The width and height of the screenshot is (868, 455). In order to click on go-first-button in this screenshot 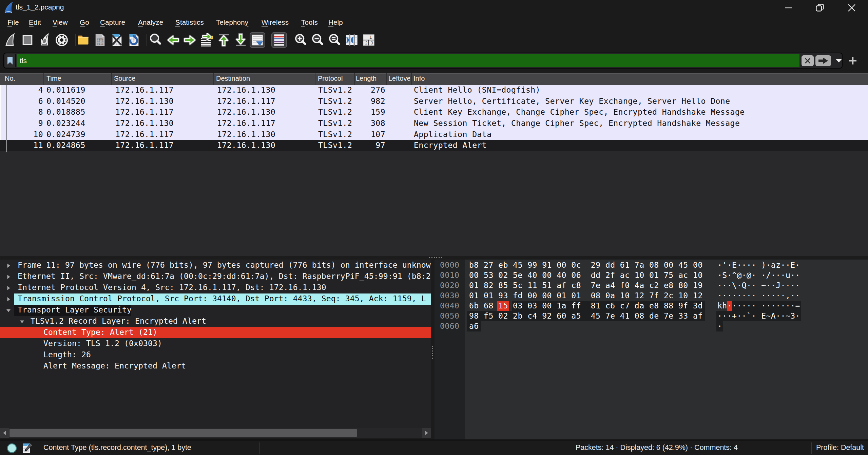, I will do `click(224, 40)`.